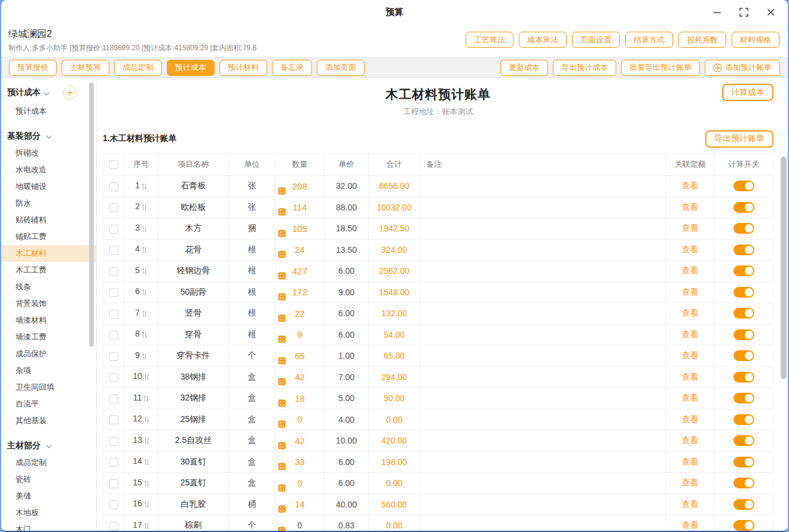 The image size is (789, 532). I want to click on sidebar-item: 防水, so click(49, 203).